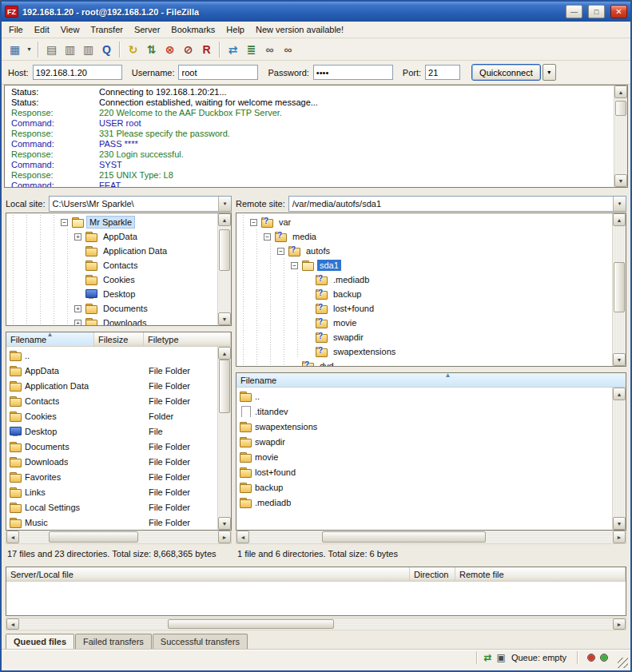  Describe the element at coordinates (243, 537) in the screenshot. I see `scroll-left-button: ◄` at that location.